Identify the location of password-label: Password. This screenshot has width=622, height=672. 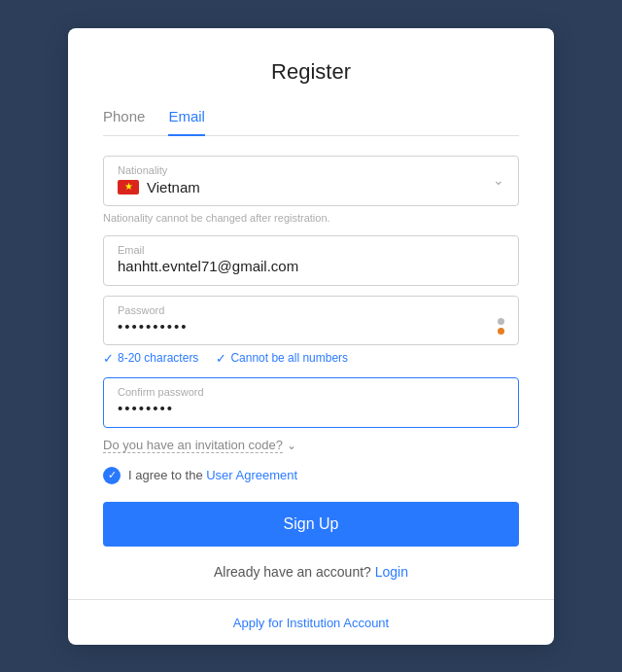
(311, 310).